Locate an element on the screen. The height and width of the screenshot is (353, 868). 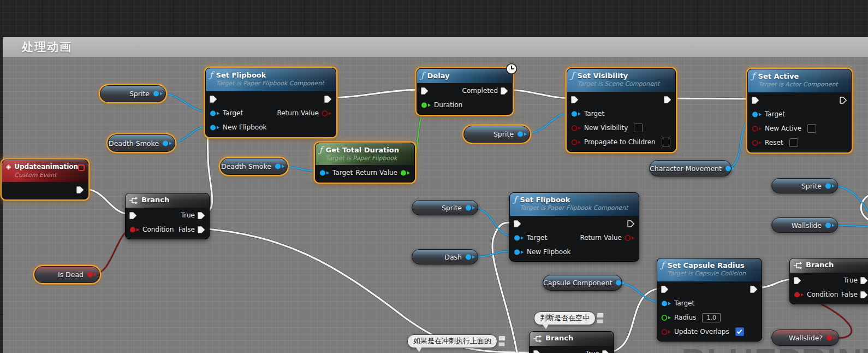
node-set-flipbook-2: ƒSet FlipbookTarget is Paper Flipbook Co… is located at coordinates (574, 227).